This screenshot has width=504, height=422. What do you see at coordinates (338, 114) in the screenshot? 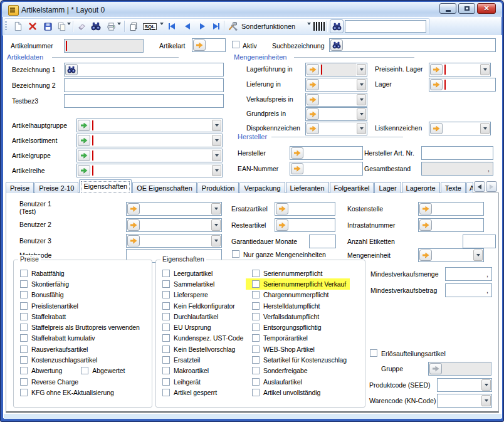
I see `grundpreis-field` at bounding box center [338, 114].